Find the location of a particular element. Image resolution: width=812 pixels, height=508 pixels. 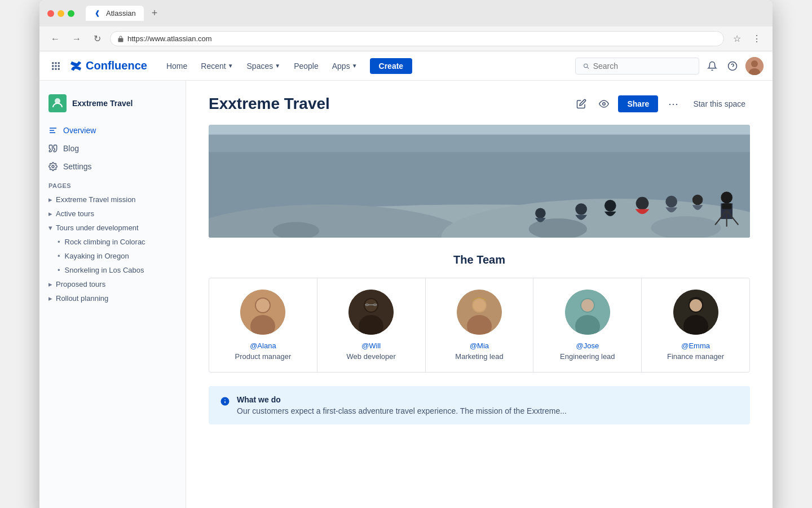

blog-label: Blog is located at coordinates (71, 148).